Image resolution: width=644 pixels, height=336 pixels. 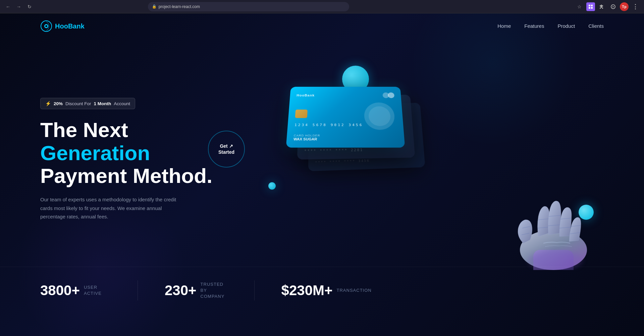 What do you see at coordinates (307, 136) in the screenshot?
I see `card-holder-label: Card Holder` at bounding box center [307, 136].